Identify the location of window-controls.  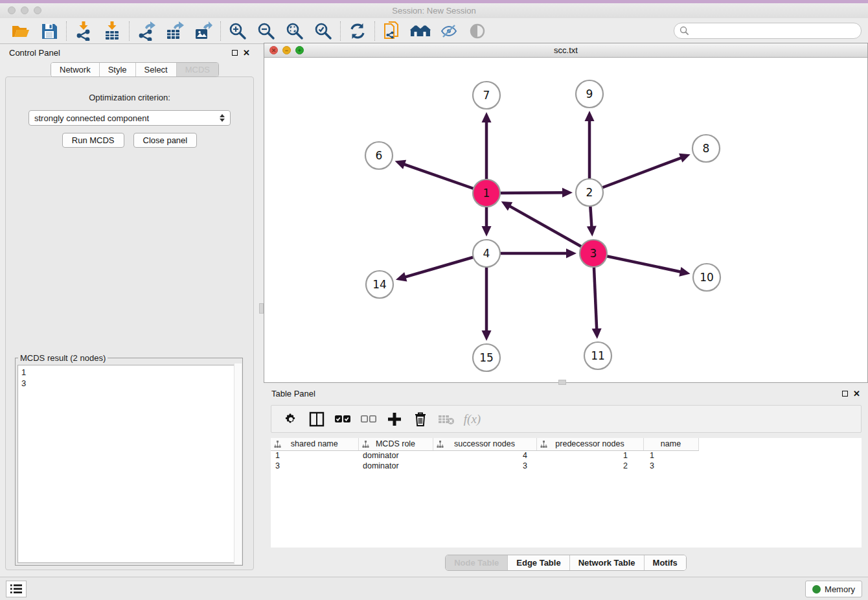
(25, 10).